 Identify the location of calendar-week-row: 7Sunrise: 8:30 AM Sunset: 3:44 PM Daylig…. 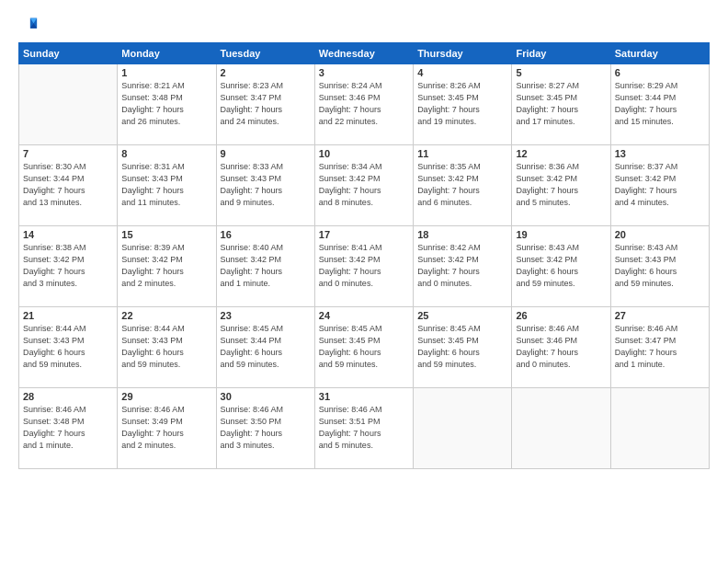
(364, 186).